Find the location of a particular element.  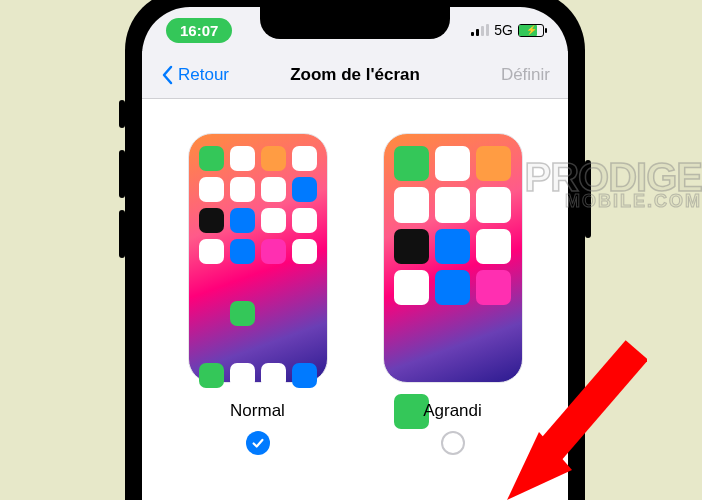

checkmark-icon is located at coordinates (258, 443).